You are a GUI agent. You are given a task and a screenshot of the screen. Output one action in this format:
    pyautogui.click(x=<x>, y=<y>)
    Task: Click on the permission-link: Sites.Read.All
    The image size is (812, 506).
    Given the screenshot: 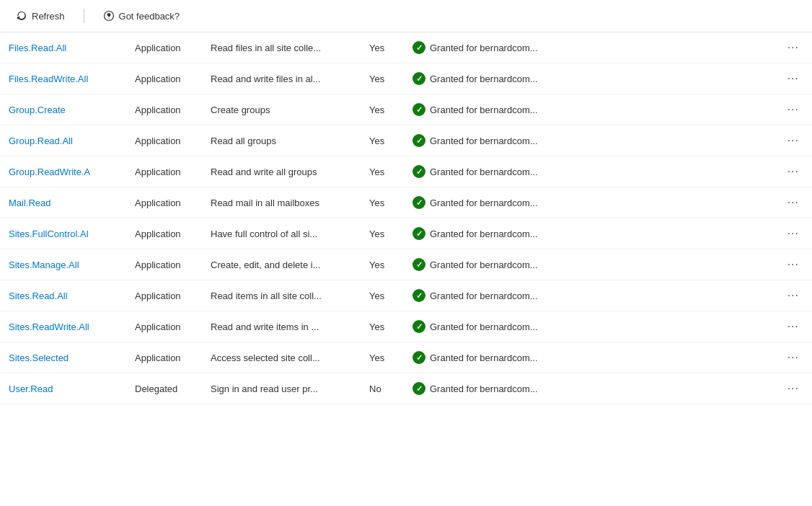 What is the action you would take?
    pyautogui.click(x=38, y=296)
    